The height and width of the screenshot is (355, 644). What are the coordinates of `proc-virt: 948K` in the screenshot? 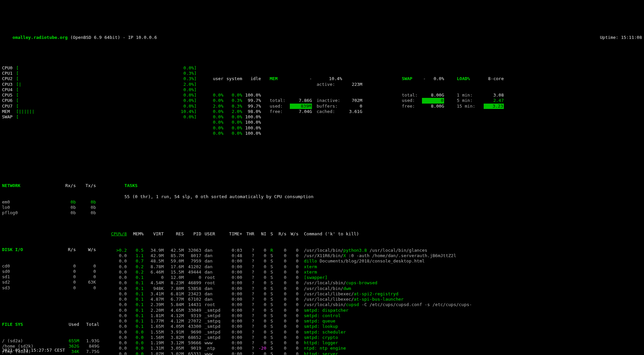 It's located at (156, 289).